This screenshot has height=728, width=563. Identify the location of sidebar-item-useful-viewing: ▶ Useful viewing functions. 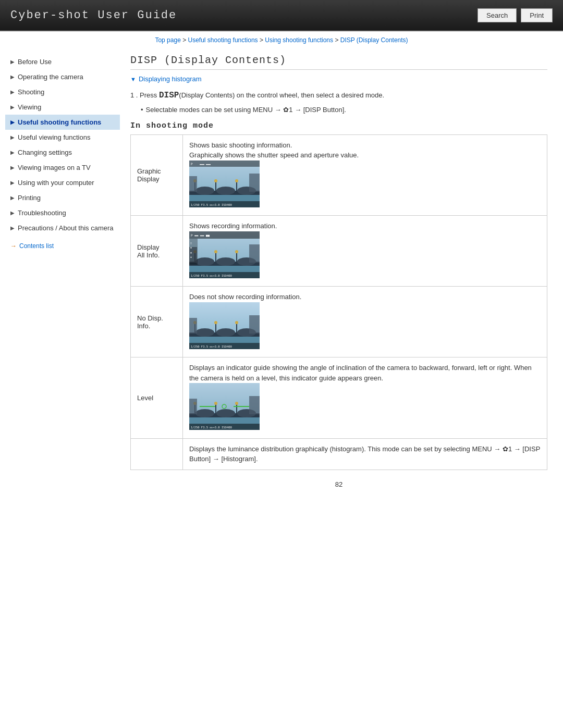
(63, 138).